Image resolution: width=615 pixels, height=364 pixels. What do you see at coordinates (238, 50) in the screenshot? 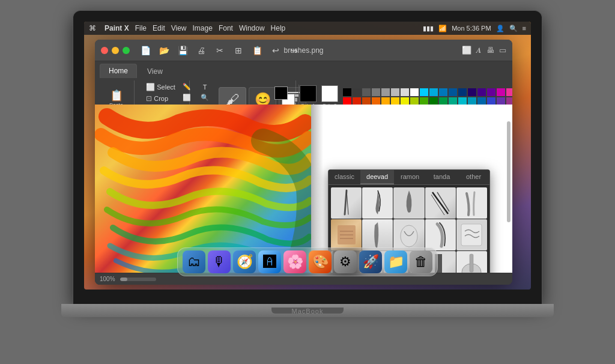
I see `copy-icon: ⊞` at bounding box center [238, 50].